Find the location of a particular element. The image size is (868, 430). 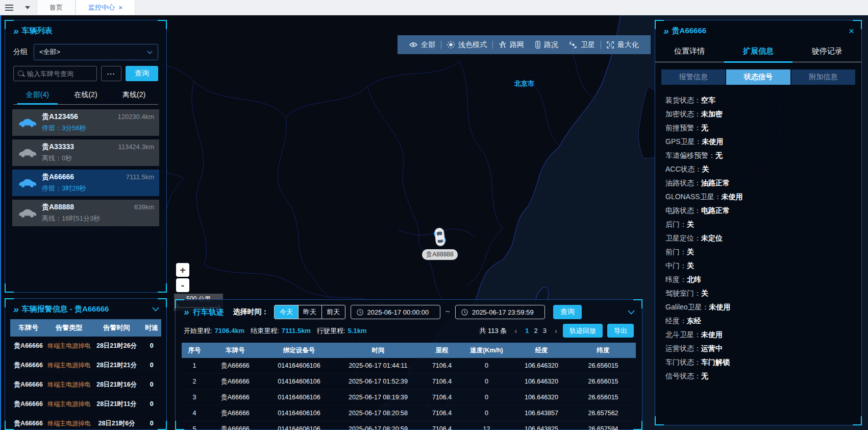

vehicle-list-item: 贵A66666 7111.5km 停留：3时29秒 is located at coordinates (86, 183).